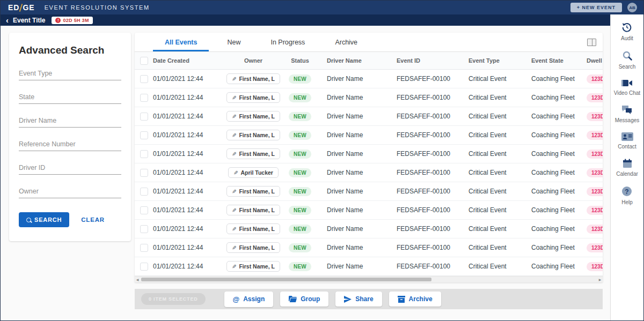 This screenshot has width=644, height=321. What do you see at coordinates (253, 61) in the screenshot?
I see `column-header-owner: Owner` at bounding box center [253, 61].